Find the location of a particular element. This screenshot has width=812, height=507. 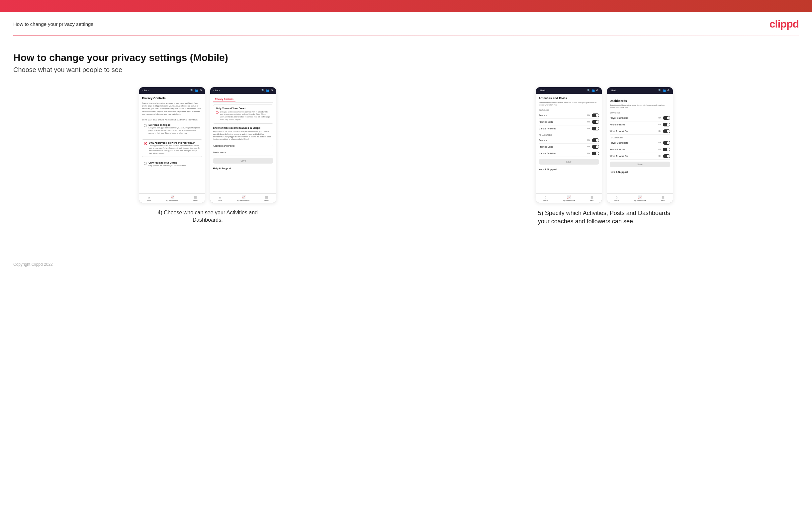

save-button-3: Save is located at coordinates (569, 162).